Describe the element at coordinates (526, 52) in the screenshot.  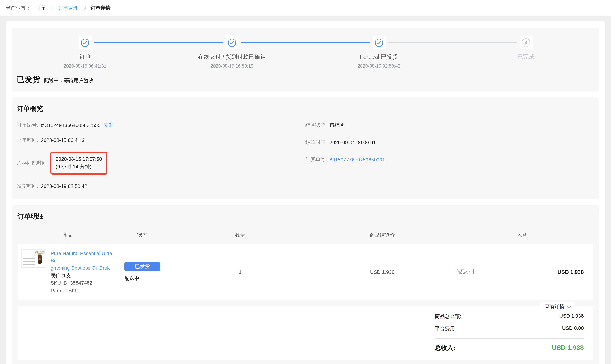
I see `step-completed: 4 已完成` at that location.